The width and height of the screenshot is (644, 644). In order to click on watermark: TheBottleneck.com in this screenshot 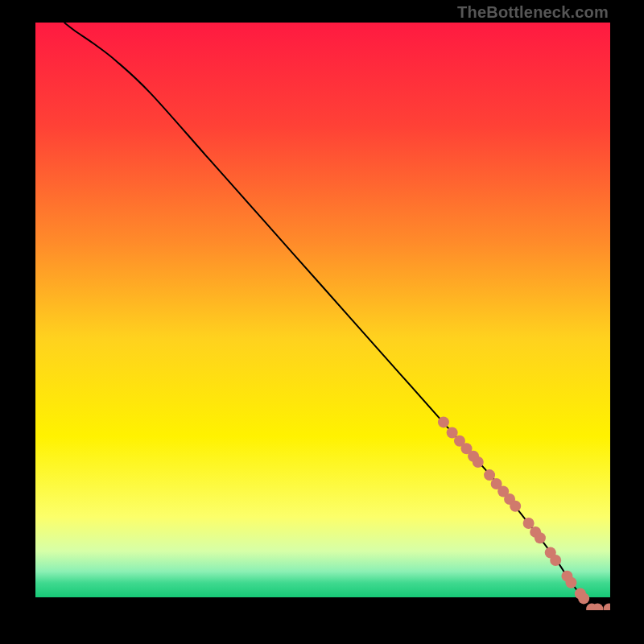, I will do `click(533, 13)`.